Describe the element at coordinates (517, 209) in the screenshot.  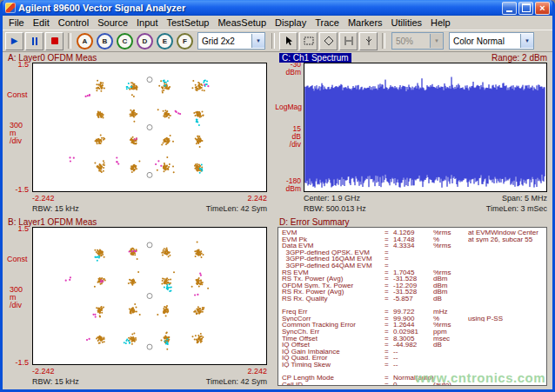
I see `timelen-readout: TimeLen: 3 mSec` at that location.